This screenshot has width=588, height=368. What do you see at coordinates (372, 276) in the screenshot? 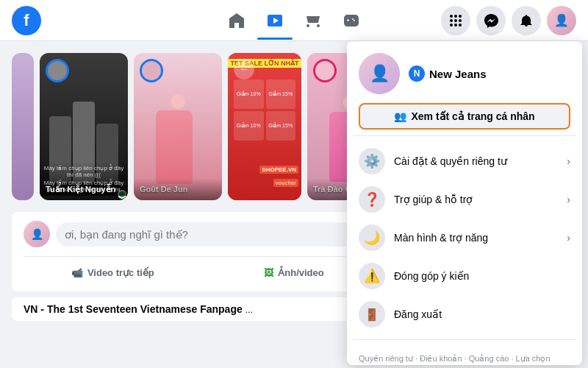
I see `feedback-icon: ⚠️` at bounding box center [372, 276].